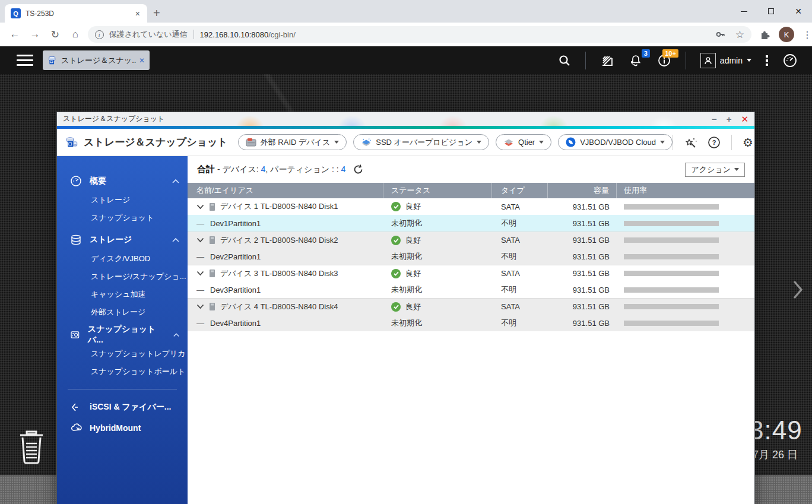 This screenshot has width=812, height=504. I want to click on column-type: タイプ, so click(520, 191).